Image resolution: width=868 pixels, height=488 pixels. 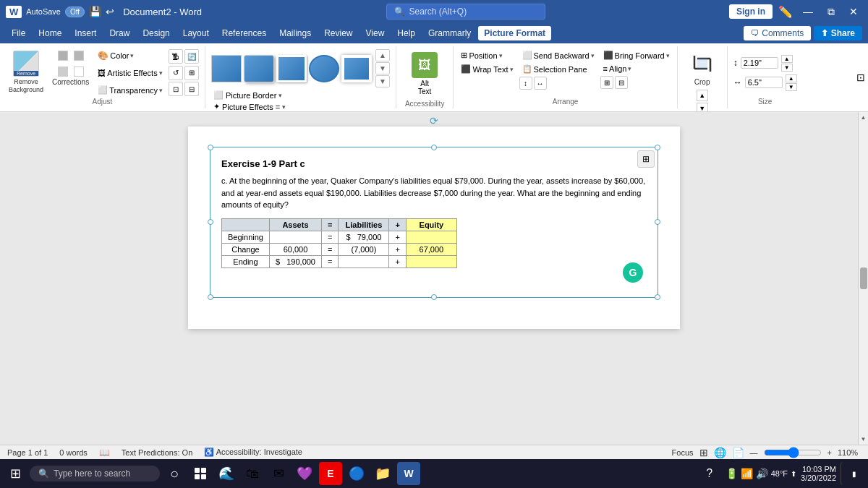 What do you see at coordinates (852, 474) in the screenshot?
I see `show-desktop-button: ▮` at bounding box center [852, 474].